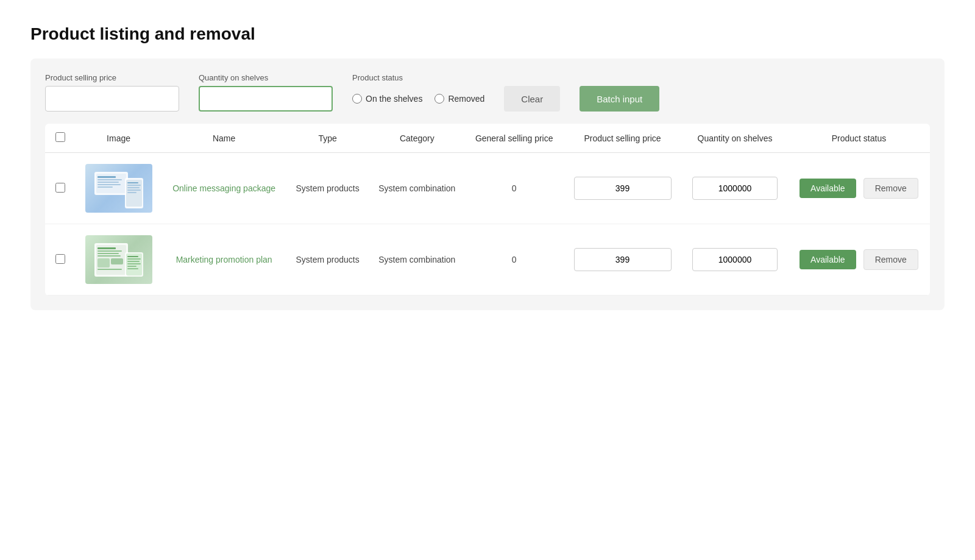 The height and width of the screenshot is (560, 975). What do you see at coordinates (735, 189) in the screenshot?
I see `row1-qty-cell` at bounding box center [735, 189].